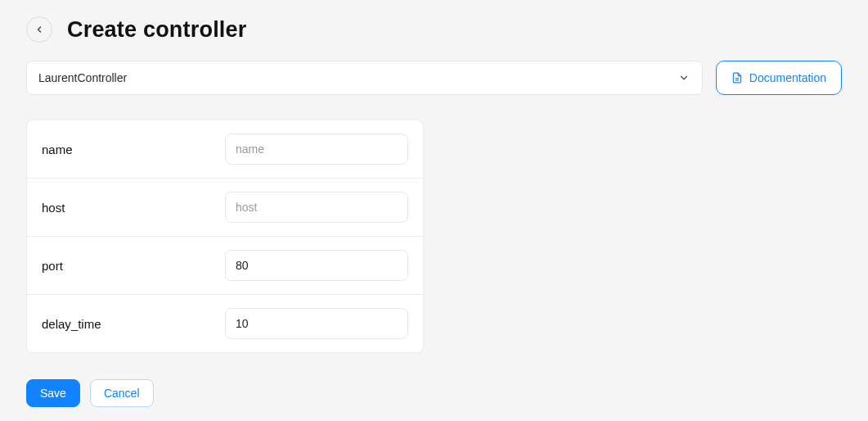 This screenshot has width=868, height=421. Describe the element at coordinates (434, 393) in the screenshot. I see `actions: Save Cancel` at that location.